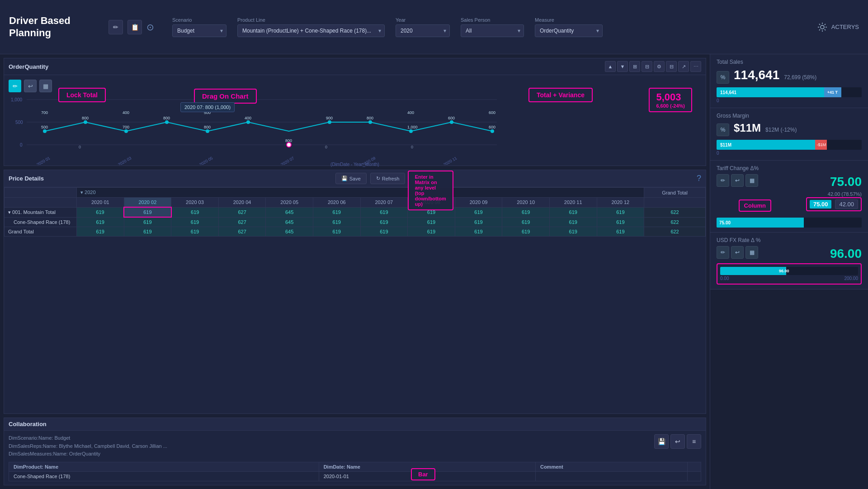  I want to click on refresh-button: ↻ Refresh, so click(388, 178).